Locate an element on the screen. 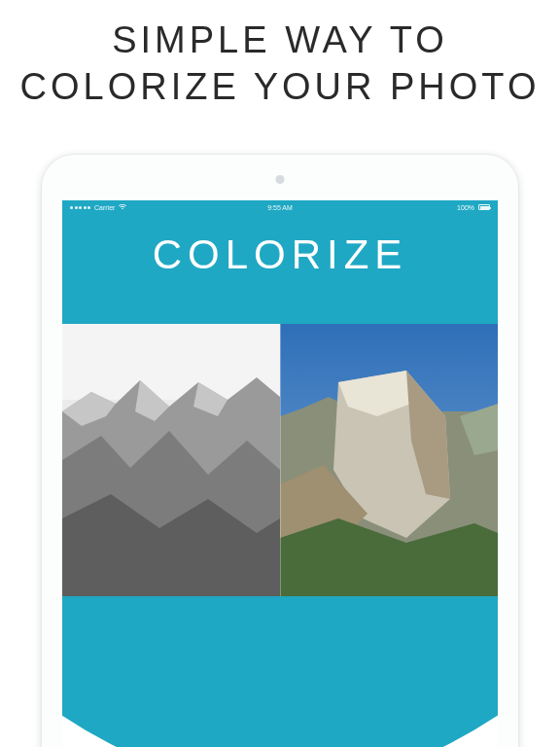 This screenshot has width=560, height=747. comparison-slider-line is located at coordinates (280, 460).